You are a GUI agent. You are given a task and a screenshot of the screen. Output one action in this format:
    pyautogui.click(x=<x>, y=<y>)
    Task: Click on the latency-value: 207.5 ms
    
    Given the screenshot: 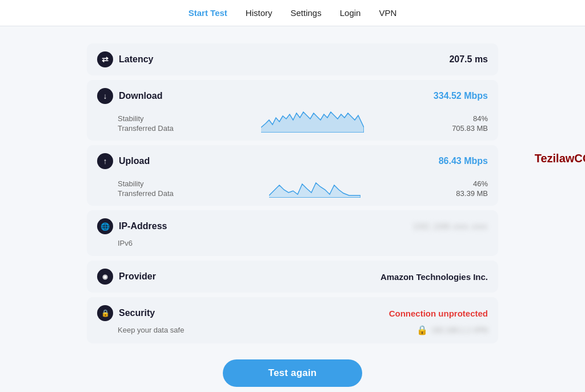 What is the action you would take?
    pyautogui.click(x=468, y=59)
    